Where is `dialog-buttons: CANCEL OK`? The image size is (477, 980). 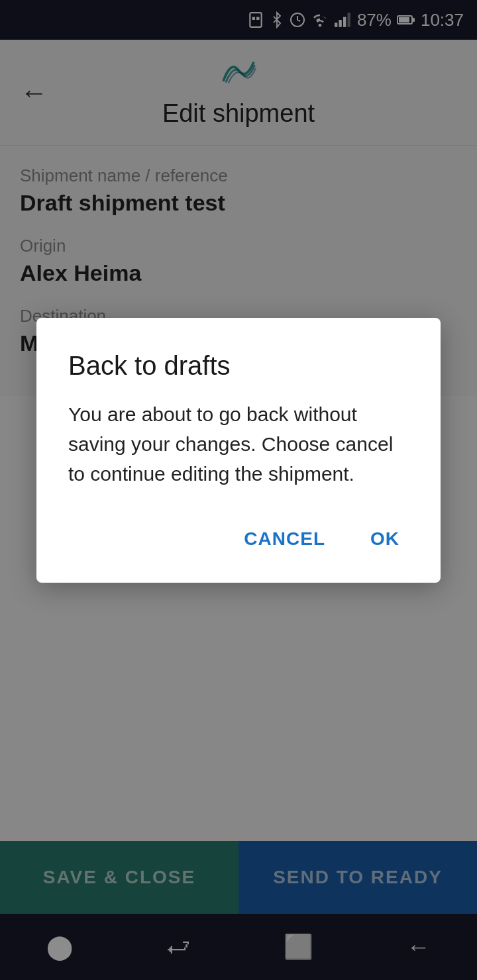 dialog-buttons: CANCEL OK is located at coordinates (238, 539).